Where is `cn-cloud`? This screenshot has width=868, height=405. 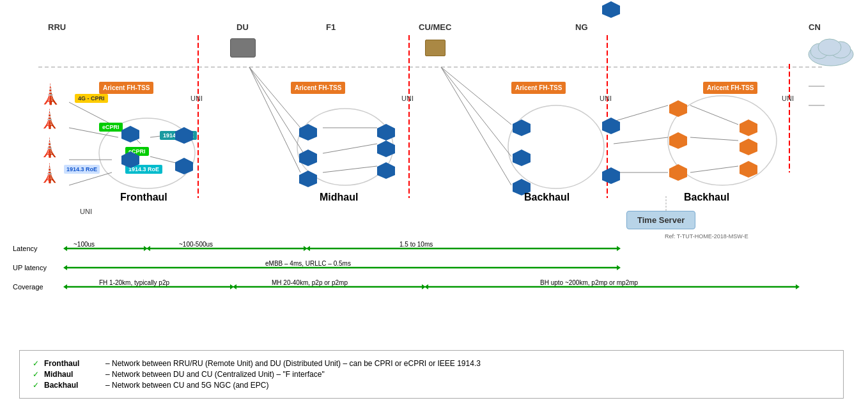 cn-cloud is located at coordinates (831, 51).